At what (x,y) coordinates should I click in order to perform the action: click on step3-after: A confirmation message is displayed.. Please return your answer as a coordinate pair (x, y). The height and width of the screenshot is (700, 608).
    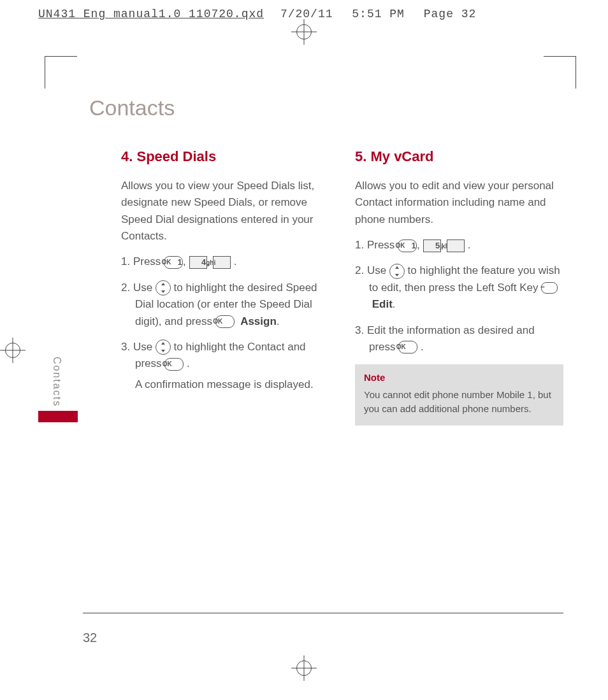
    Looking at the image, I should click on (232, 385).